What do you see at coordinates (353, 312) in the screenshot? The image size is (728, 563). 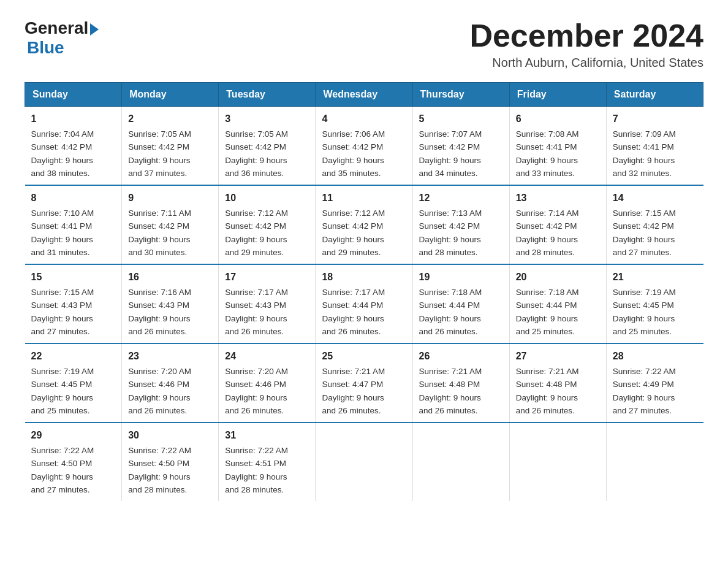 I see `day-info: Sunrise: 7:17 AMSunset: 4:44 PMDaylight:…` at bounding box center [353, 312].